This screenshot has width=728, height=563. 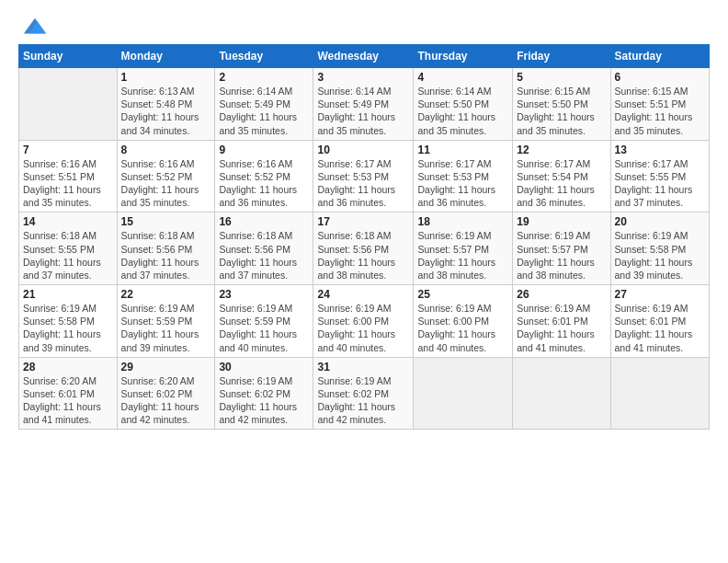 I want to click on calendar-day: 5 Sunrise: 6:15 AMSunset: 5:50 PMDayligh…, so click(x=562, y=105).